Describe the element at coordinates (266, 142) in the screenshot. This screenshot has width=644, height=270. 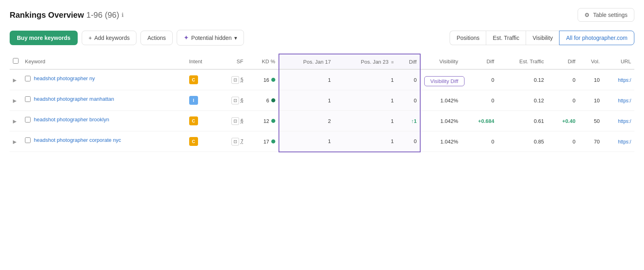
I see `kd-value: 17` at that location.